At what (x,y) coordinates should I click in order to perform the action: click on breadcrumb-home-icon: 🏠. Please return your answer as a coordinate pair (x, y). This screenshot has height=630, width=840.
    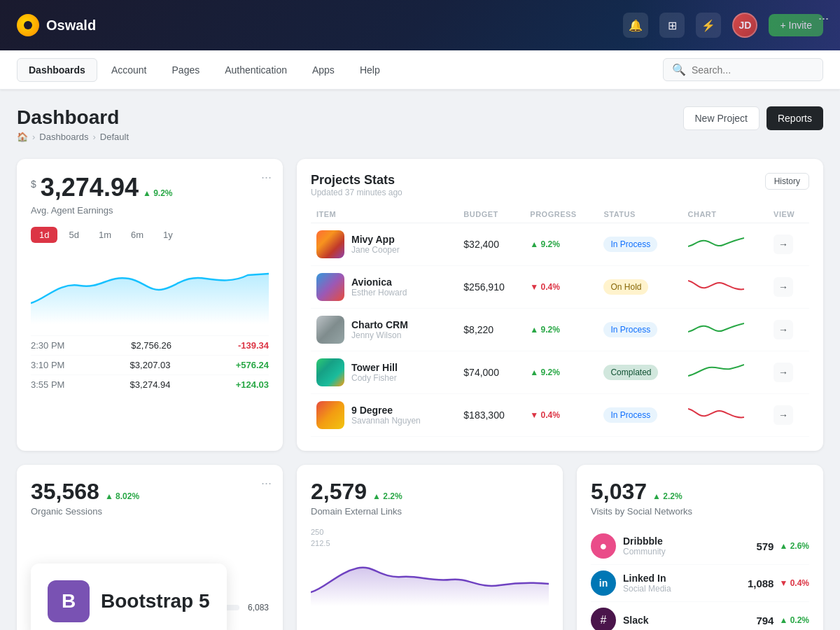
    Looking at the image, I should click on (22, 137).